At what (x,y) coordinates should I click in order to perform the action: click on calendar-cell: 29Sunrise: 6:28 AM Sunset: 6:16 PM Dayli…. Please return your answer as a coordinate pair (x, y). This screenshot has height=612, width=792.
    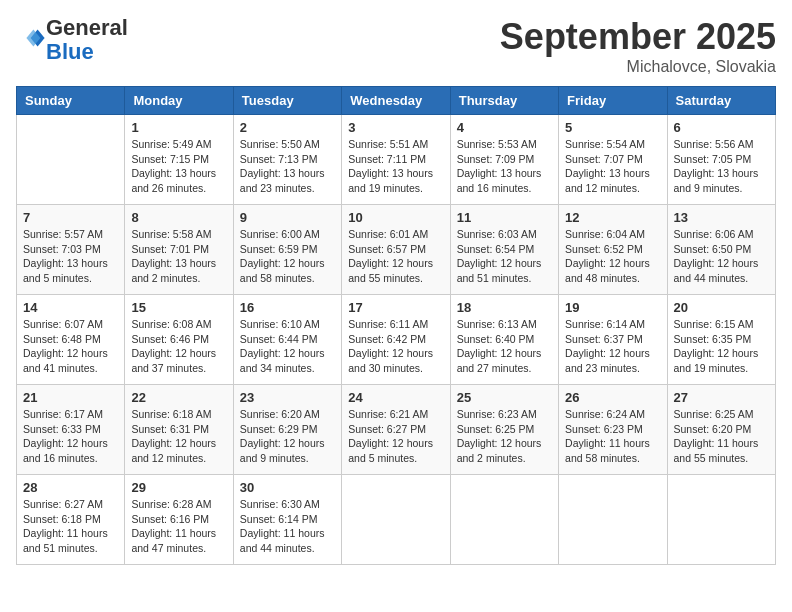
    Looking at the image, I should click on (179, 520).